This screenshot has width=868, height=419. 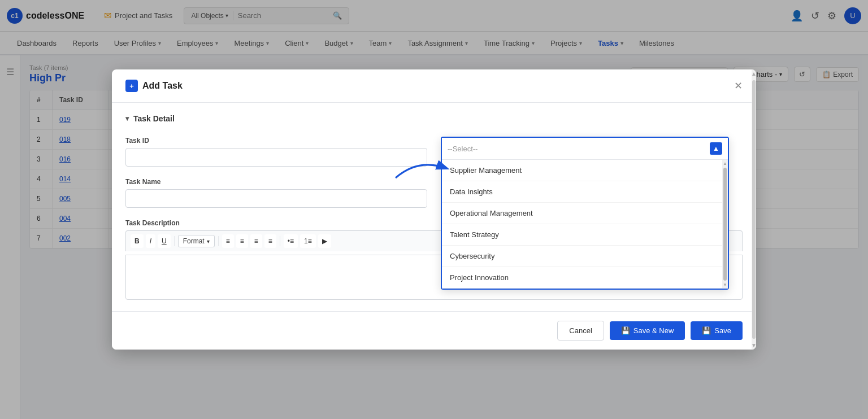 What do you see at coordinates (434, 86) in the screenshot?
I see `modal-header: + Add Task ✕` at bounding box center [434, 86].